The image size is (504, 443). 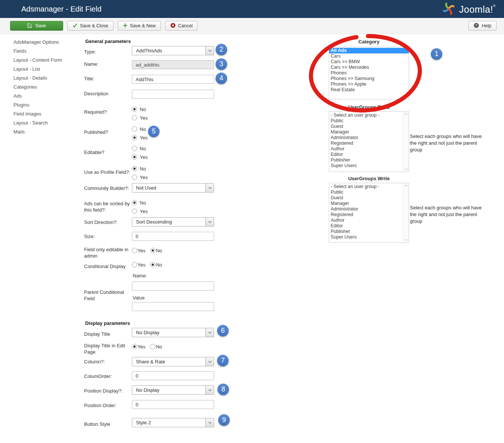 What do you see at coordinates (173, 362) in the screenshot?
I see `column-select: Share & Rate` at bounding box center [173, 362].